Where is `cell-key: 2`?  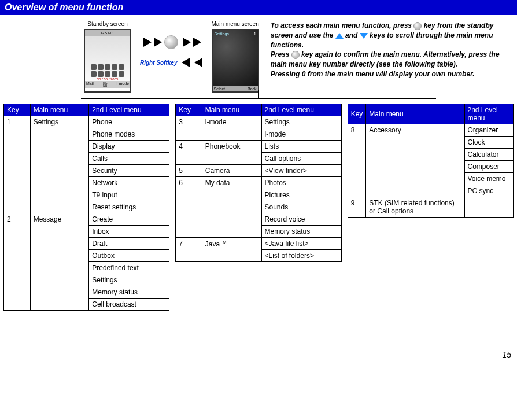 cell-key: 2 is located at coordinates (17, 262).